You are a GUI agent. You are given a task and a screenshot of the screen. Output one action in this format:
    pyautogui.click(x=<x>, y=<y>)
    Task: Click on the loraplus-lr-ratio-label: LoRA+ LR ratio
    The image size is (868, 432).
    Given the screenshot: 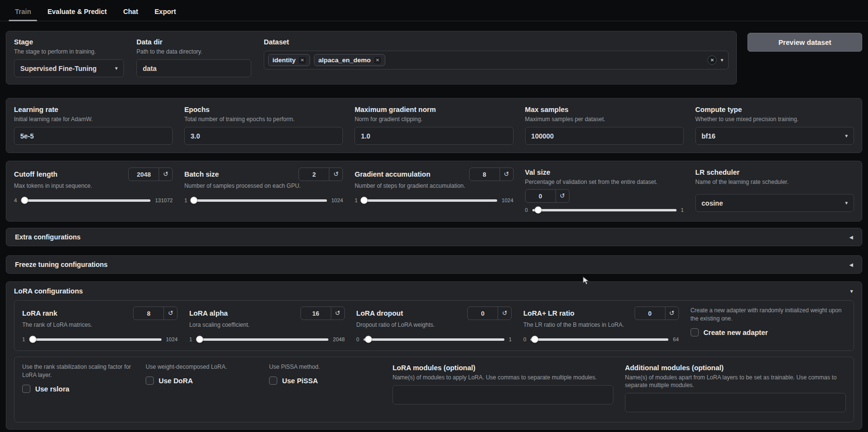 What is the action you would take?
    pyautogui.click(x=549, y=313)
    